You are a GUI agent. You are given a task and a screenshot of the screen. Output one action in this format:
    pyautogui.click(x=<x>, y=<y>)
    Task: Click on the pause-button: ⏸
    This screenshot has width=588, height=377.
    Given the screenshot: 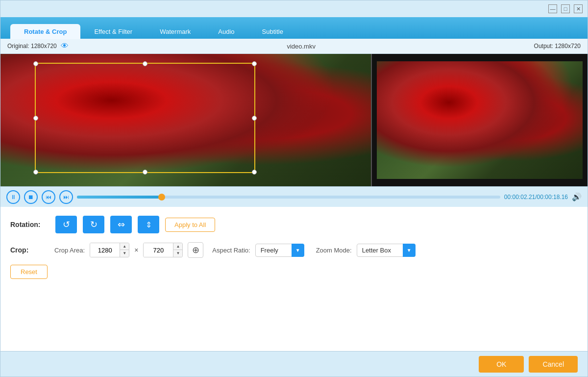 What is the action you would take?
    pyautogui.click(x=13, y=197)
    